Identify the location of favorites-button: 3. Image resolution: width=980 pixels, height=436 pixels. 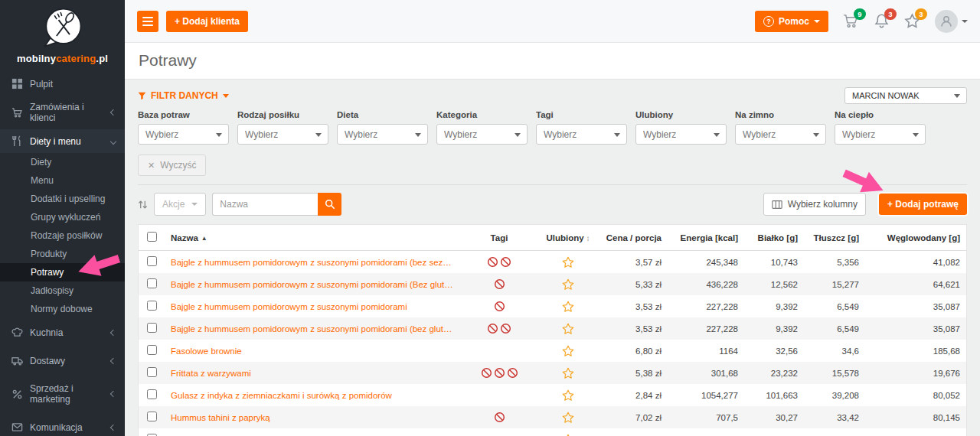
(913, 21).